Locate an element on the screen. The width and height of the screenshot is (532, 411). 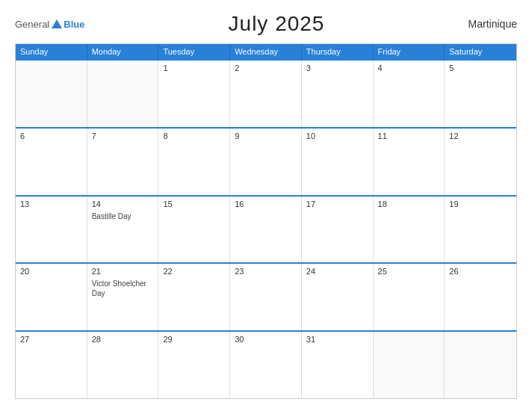
logo: General Blue is located at coordinates (49, 24).